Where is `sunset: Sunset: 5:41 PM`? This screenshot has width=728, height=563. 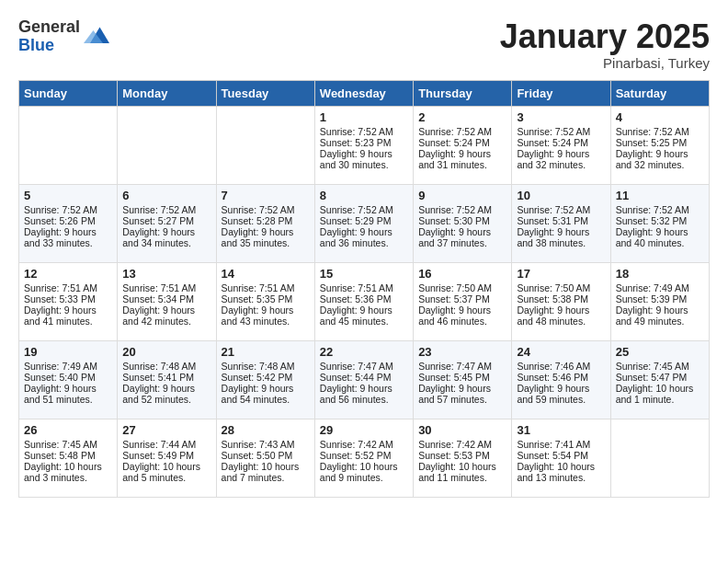 sunset: Sunset: 5:41 PM is located at coordinates (158, 377).